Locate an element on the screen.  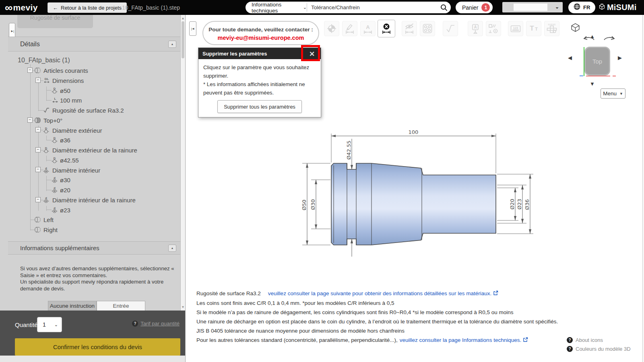
tab-aucune-instruction: Aucune instruction is located at coordinates (72, 306).